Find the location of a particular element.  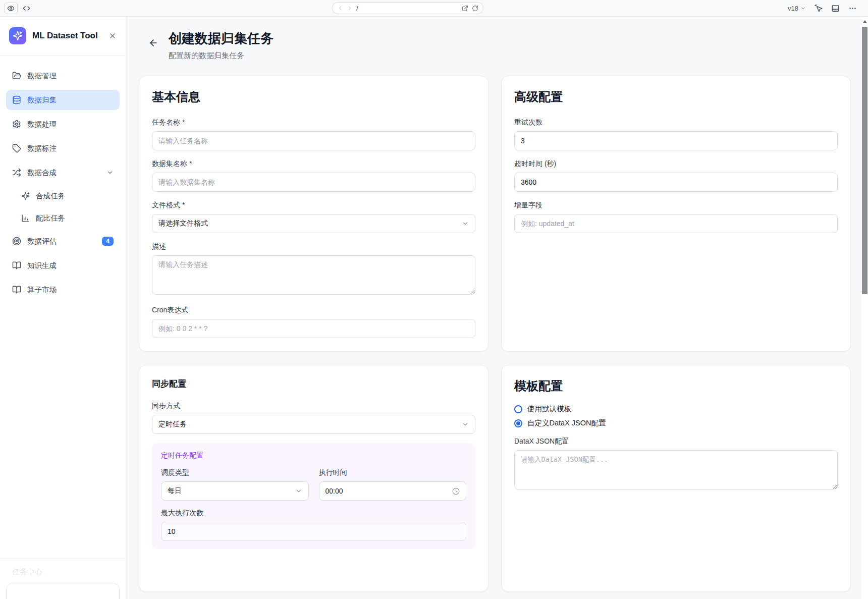

more-dots-icon is located at coordinates (853, 8).